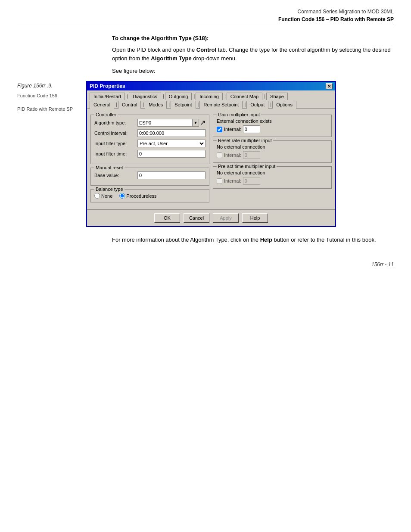 The image size is (411, 532). Describe the element at coordinates (109, 189) in the screenshot. I see `balance-type-title: Balance type` at that location.